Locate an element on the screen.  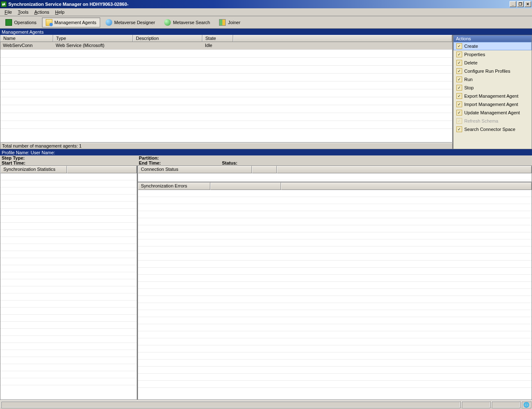
status-label: Status: is located at coordinates (232, 163).